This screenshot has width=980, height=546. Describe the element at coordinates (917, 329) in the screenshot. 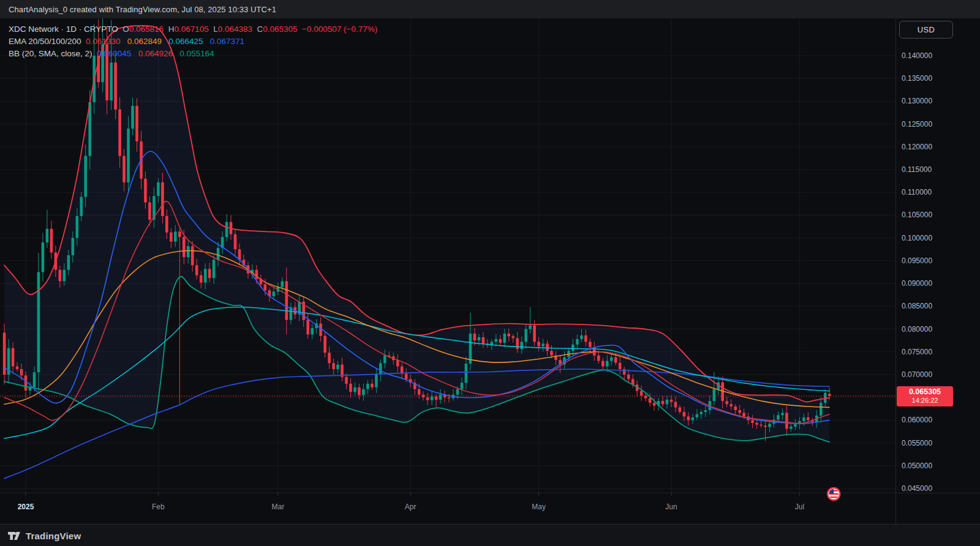

I see `price-axis-label: 0.080000` at that location.